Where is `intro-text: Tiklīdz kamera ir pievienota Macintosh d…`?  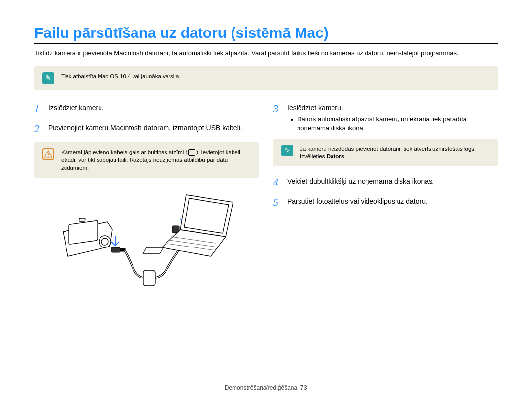
intro-text: Tiklīdz kamera ir pievienota Macintosh d… is located at coordinates (266, 53).